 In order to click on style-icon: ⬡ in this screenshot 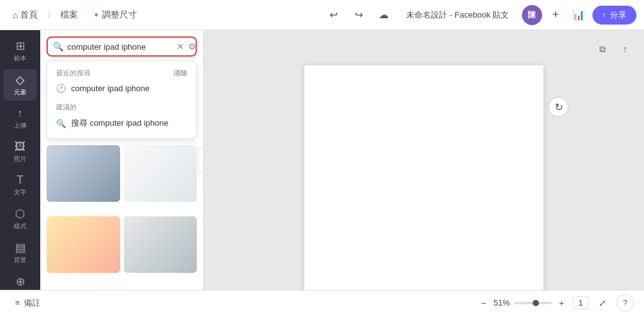, I will do `click(20, 214)`.